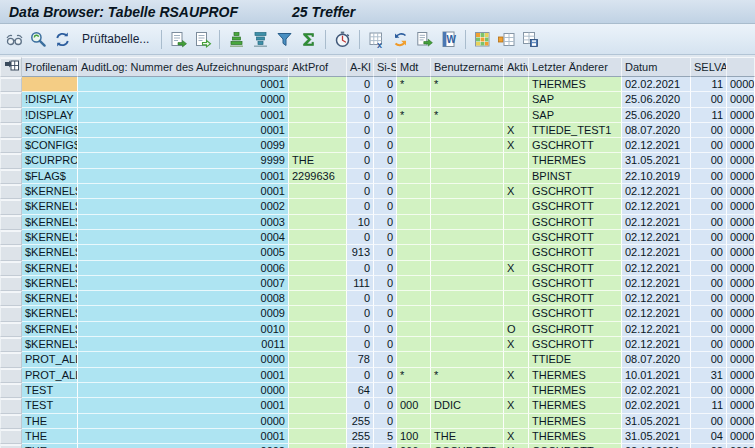 The width and height of the screenshot is (755, 448). I want to click on cell-letzter_aenderer: TTIEDE_TEST1, so click(576, 130).